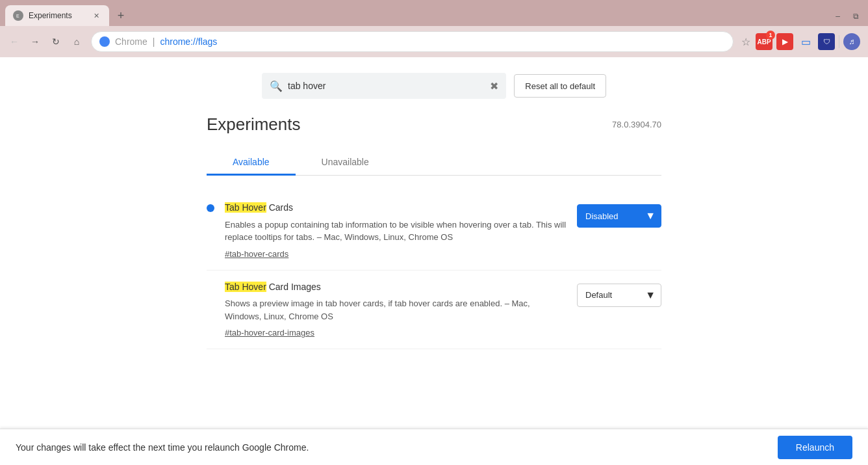 The height and width of the screenshot is (465, 868). Describe the element at coordinates (815, 447) in the screenshot. I see `relaunch-button: Relaunch` at that location.